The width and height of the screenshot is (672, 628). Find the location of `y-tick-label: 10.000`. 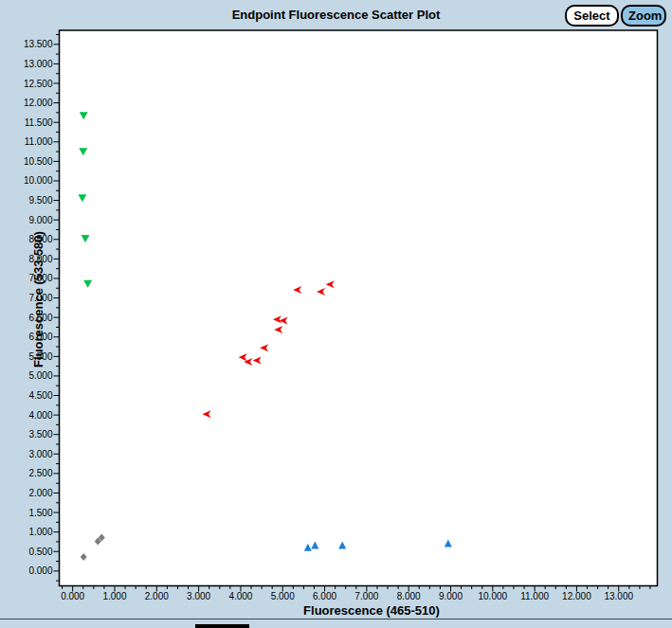

y-tick-label: 10.000 is located at coordinates (38, 180).